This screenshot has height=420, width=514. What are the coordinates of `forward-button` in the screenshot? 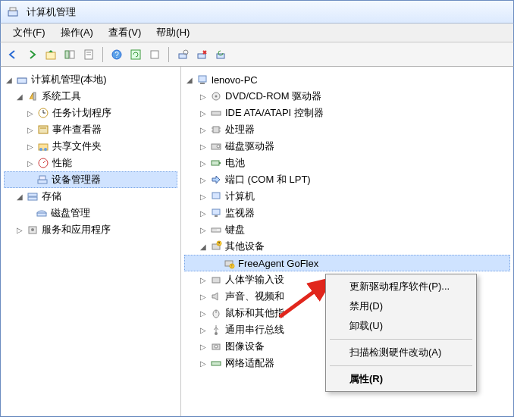 It's located at (32, 55).